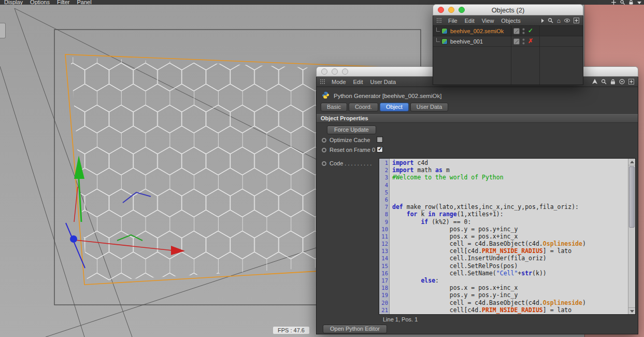 The image size is (644, 337). I want to click on line-number: 8, so click(383, 214).